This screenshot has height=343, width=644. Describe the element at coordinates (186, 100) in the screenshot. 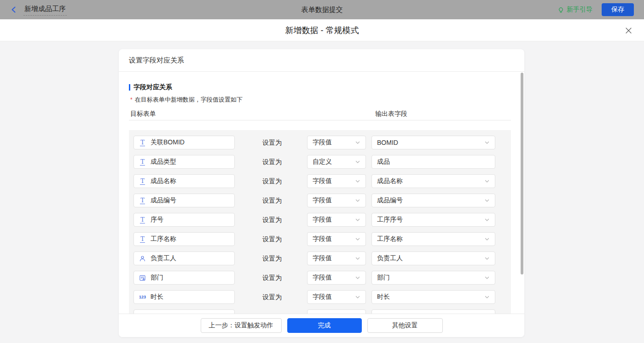

I see `required-note: *在目标表单中新增数据，字段值设置如下` at that location.